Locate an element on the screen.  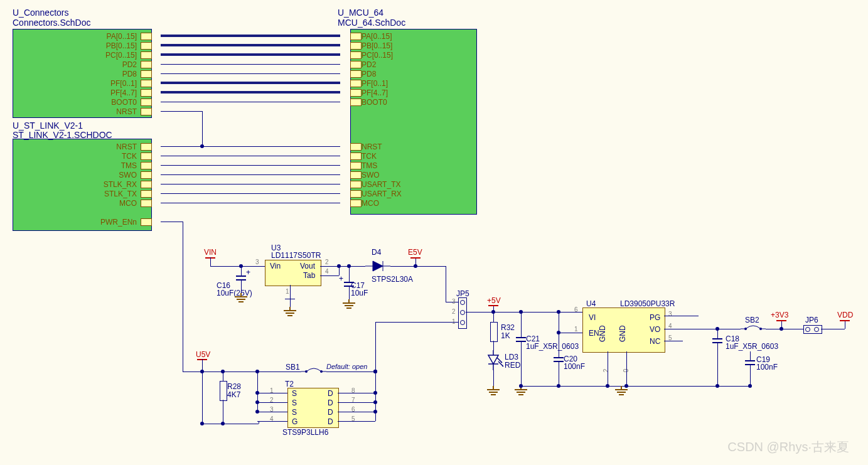
mcu-urx: USART_RX is located at coordinates (382, 194).